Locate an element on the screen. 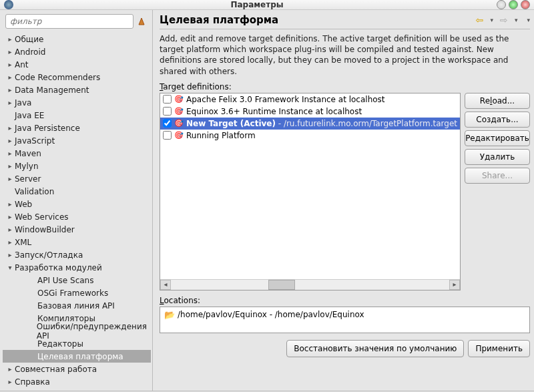 The height and width of the screenshot is (392, 534). tree-item: ▸Java Persistence is located at coordinates (77, 128).